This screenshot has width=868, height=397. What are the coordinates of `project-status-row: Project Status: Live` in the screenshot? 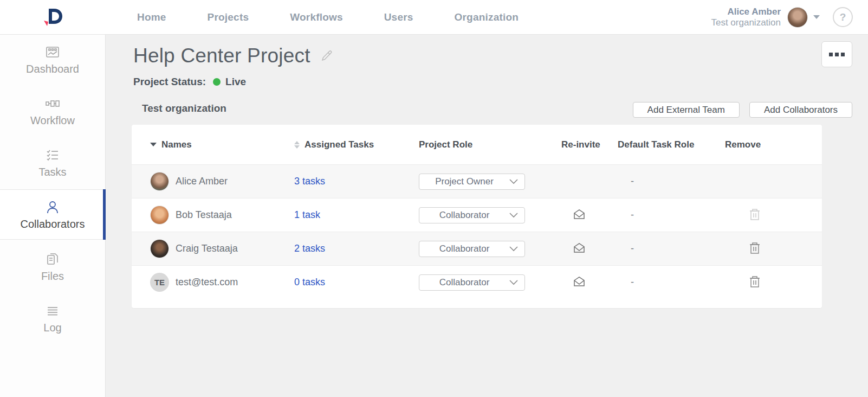 It's located at (493, 82).